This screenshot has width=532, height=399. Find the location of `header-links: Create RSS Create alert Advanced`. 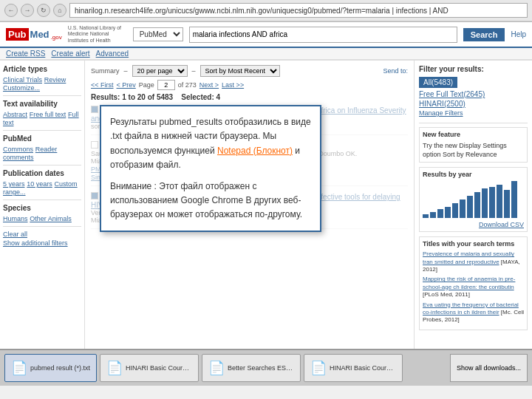

header-links: Create RSS Create alert Advanced is located at coordinates (266, 54).